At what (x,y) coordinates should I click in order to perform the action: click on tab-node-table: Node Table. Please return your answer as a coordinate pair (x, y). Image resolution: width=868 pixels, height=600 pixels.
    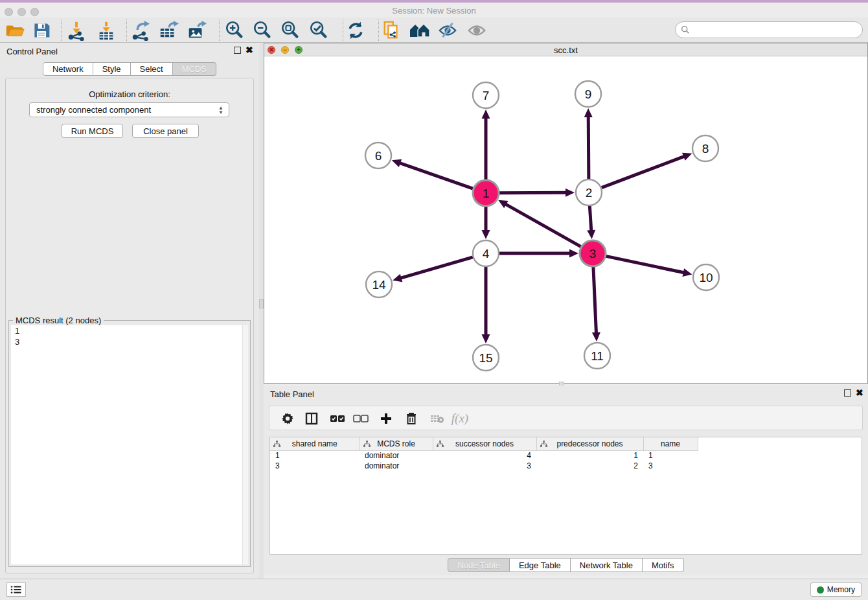
    Looking at the image, I should click on (479, 565).